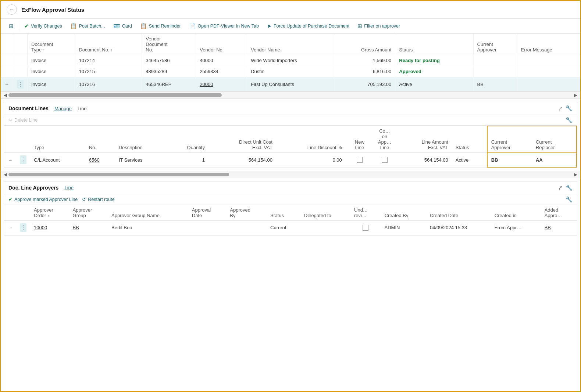 This screenshot has width=581, height=392. I want to click on approve-marked-label: Approve marked Approver Line, so click(46, 199).